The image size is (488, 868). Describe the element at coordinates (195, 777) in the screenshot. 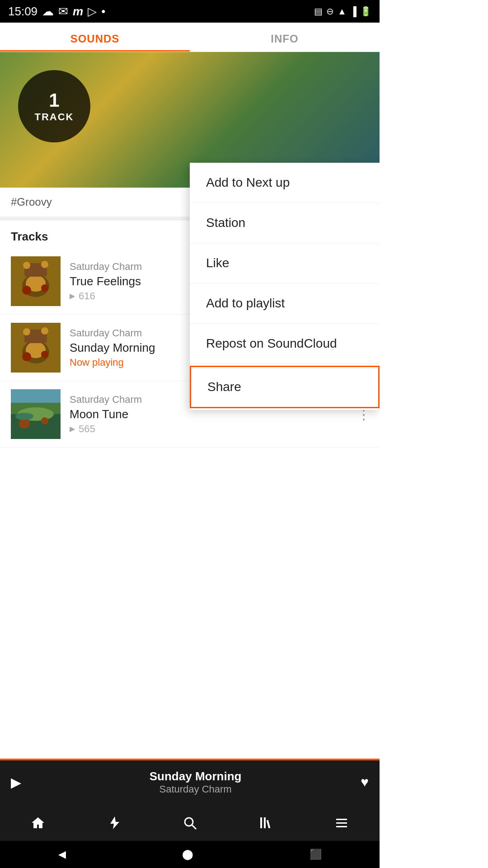

I see `now-playing-title: Sunday Morning` at that location.